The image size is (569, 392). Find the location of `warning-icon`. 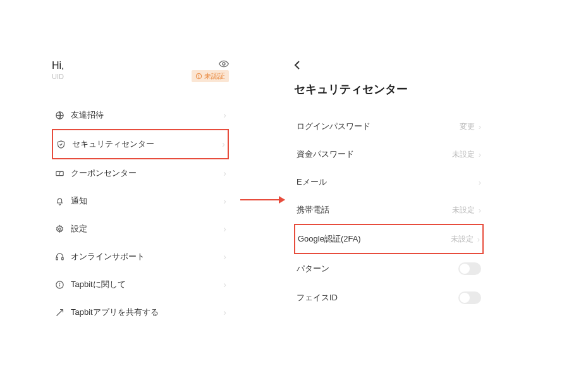

warning-icon is located at coordinates (199, 76).